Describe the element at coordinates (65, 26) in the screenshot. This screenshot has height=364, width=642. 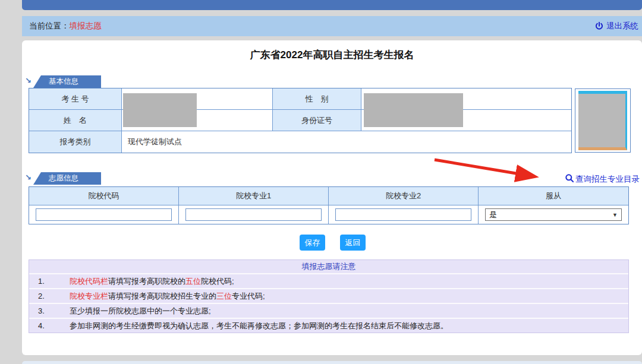
I see `breadcrumb: 当前位置：填报志愿` at that location.